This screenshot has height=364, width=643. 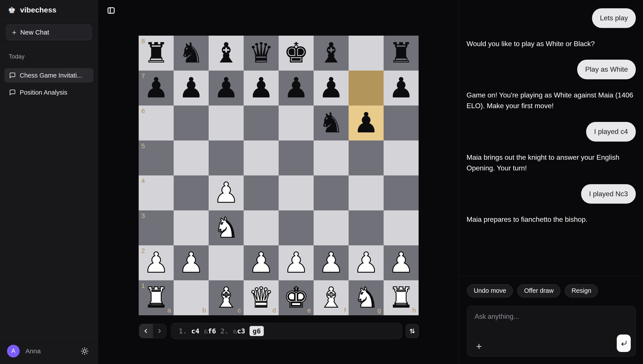 What do you see at coordinates (401, 53) in the screenshot?
I see `board-square-h8: ♜` at bounding box center [401, 53].